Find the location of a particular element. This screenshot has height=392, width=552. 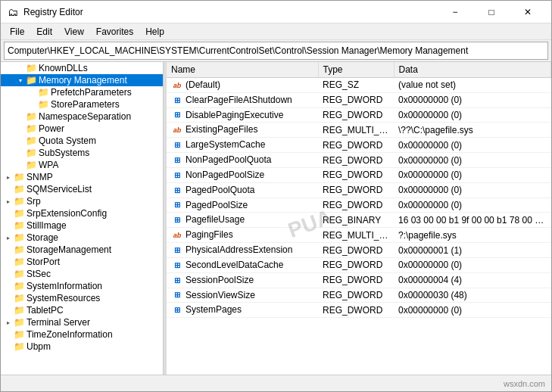

menu-help: Help is located at coordinates (154, 32).